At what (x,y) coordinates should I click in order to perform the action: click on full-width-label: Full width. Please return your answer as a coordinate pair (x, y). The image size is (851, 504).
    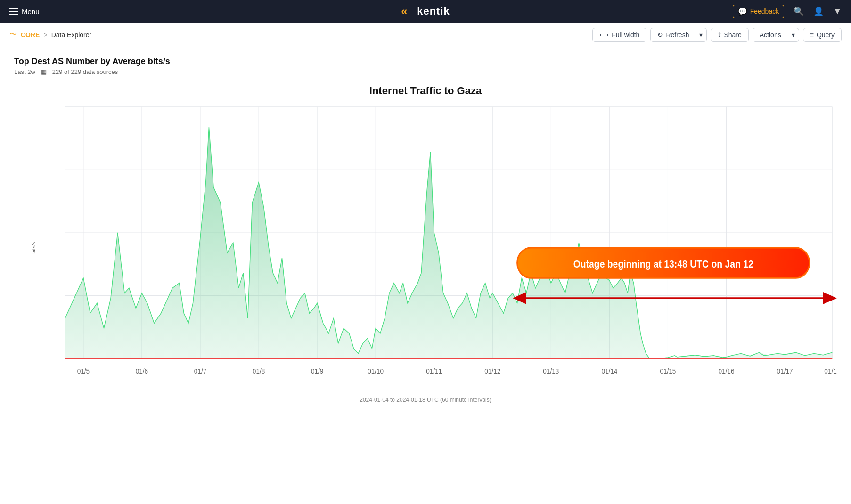
    Looking at the image, I should click on (626, 35).